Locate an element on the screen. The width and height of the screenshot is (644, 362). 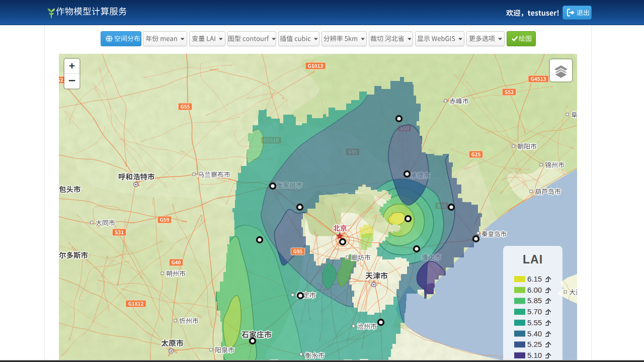
svg-text: 6.00 is located at coordinates (534, 290).